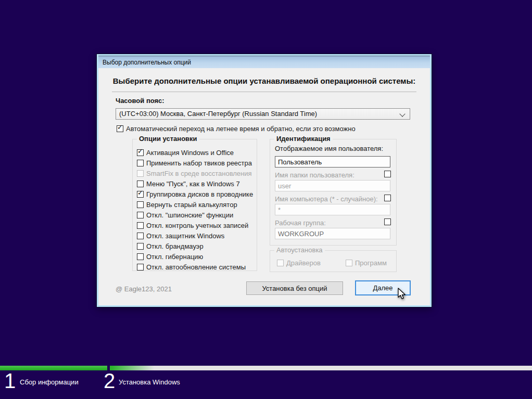 The width and height of the screenshot is (532, 399). What do you see at coordinates (303, 138) in the screenshot?
I see `identification-group-title: Идентификация` at bounding box center [303, 138].